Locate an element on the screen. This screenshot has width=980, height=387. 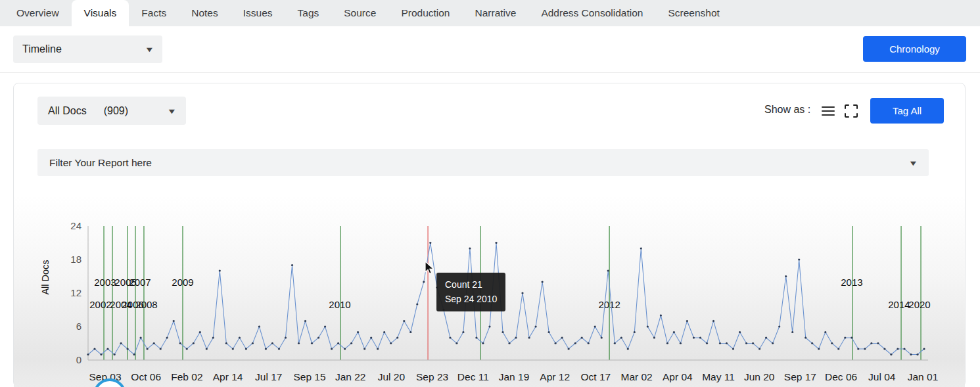
tab-source: Source is located at coordinates (360, 13).